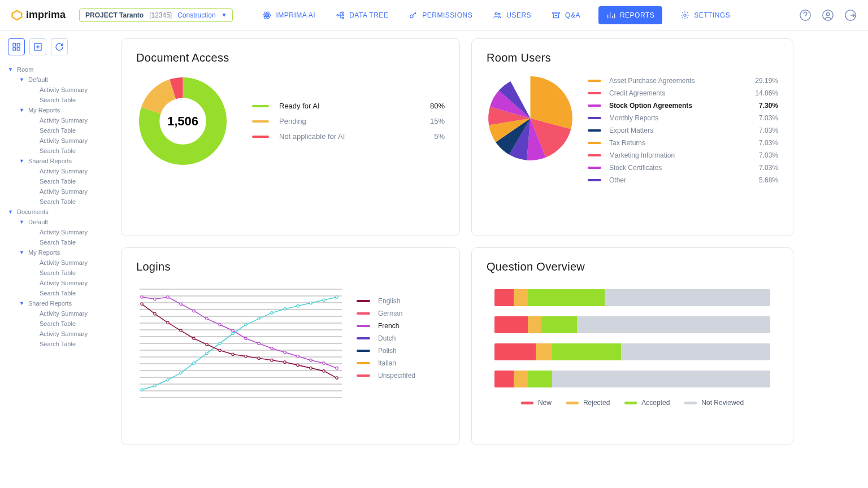 The height and width of the screenshot is (488, 868). What do you see at coordinates (536, 403) in the screenshot?
I see `legend-item: New` at bounding box center [536, 403].